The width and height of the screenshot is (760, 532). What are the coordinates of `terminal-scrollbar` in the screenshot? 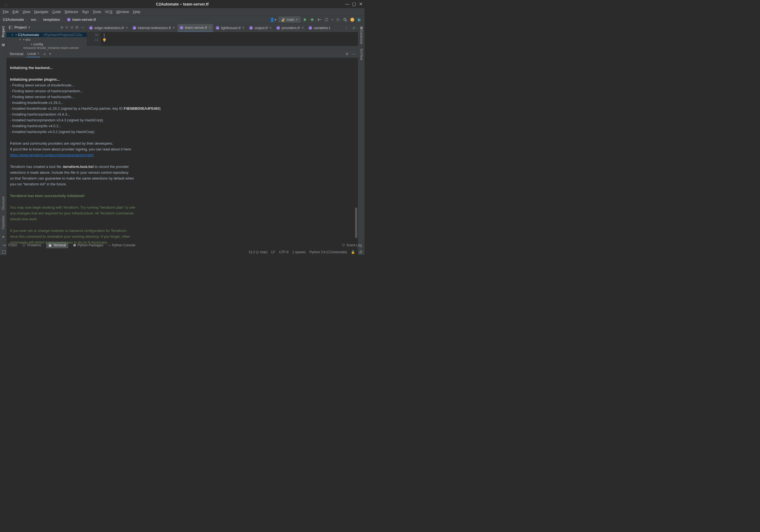 It's located at (356, 223).